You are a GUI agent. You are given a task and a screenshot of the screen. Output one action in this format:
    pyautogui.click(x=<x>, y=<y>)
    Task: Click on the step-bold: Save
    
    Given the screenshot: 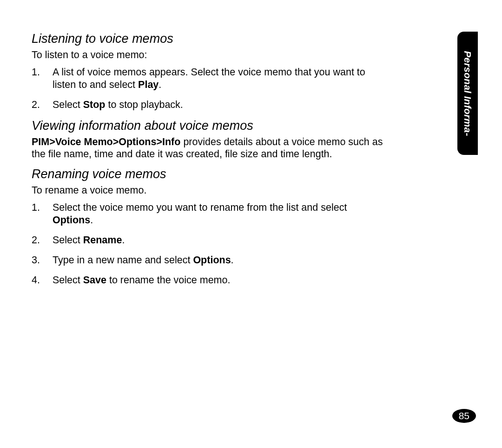 What is the action you would take?
    pyautogui.click(x=95, y=280)
    